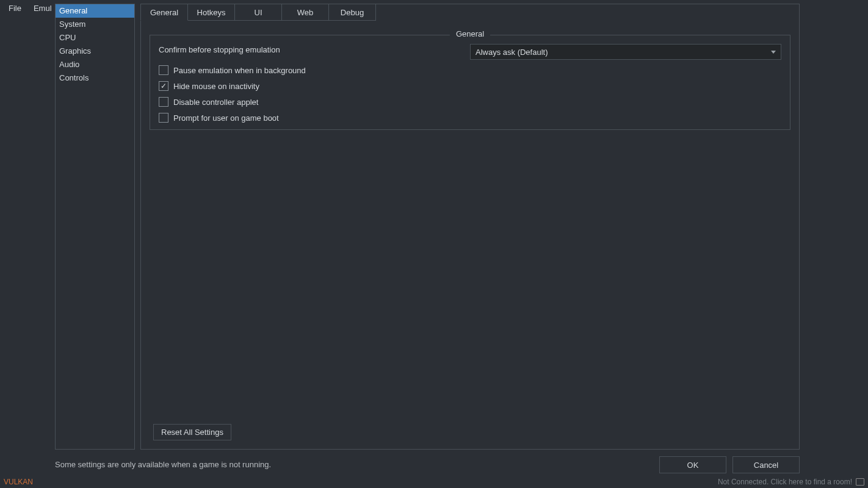  Describe the element at coordinates (164, 12) in the screenshot. I see `tab-general: General` at that location.